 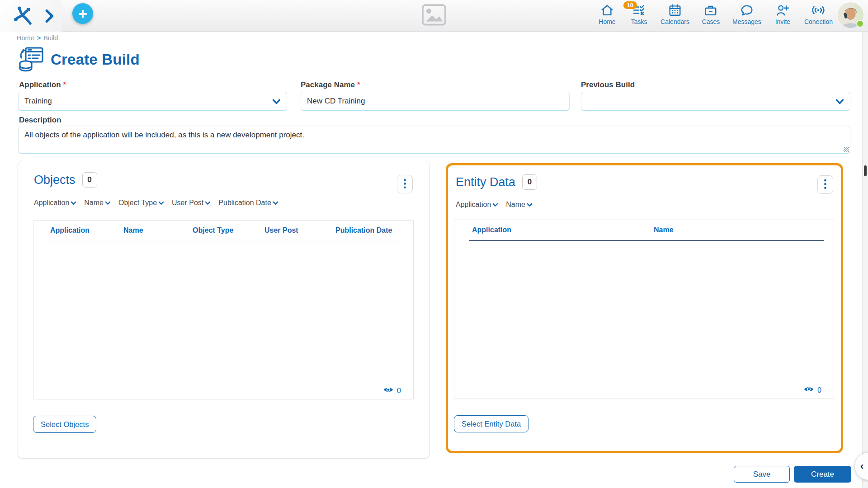 I want to click on breadcrumb-home: Home, so click(x=25, y=38).